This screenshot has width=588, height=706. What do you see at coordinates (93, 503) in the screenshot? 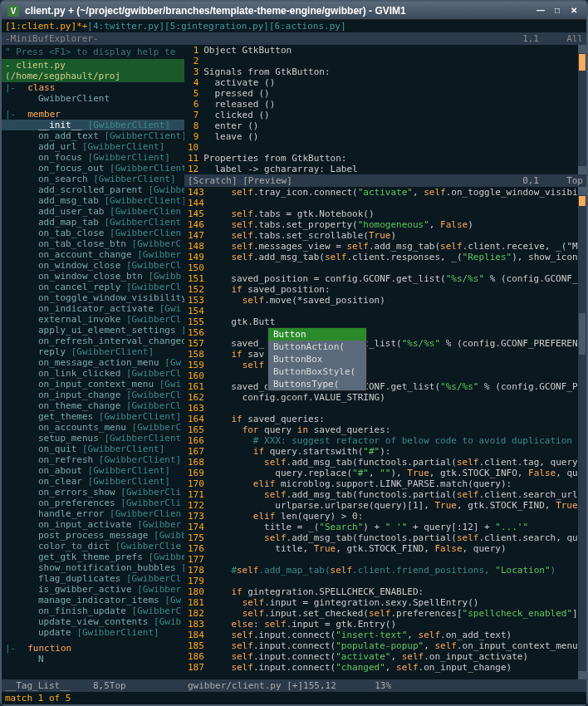
I see `tag-member: on_preferences [GwibberCli` at bounding box center [93, 503].